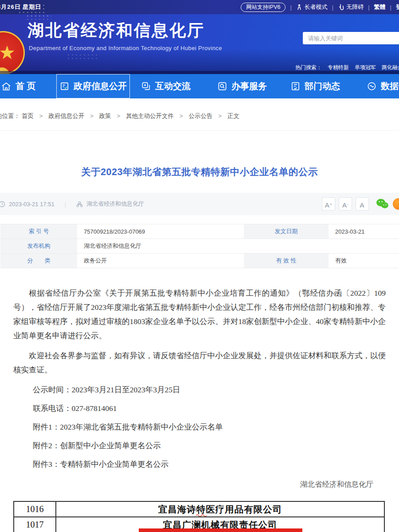  What do you see at coordinates (200, 464) in the screenshot?
I see `attachment-3-link: 附件3：专精特新中小企业简单更名公示` at bounding box center [200, 464].